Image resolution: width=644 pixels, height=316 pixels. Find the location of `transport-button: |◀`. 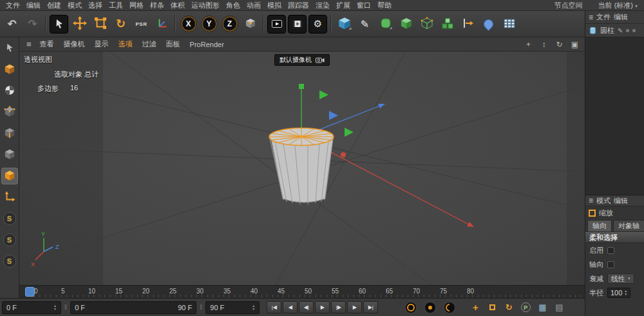

transport-button: |◀ is located at coordinates (274, 307).